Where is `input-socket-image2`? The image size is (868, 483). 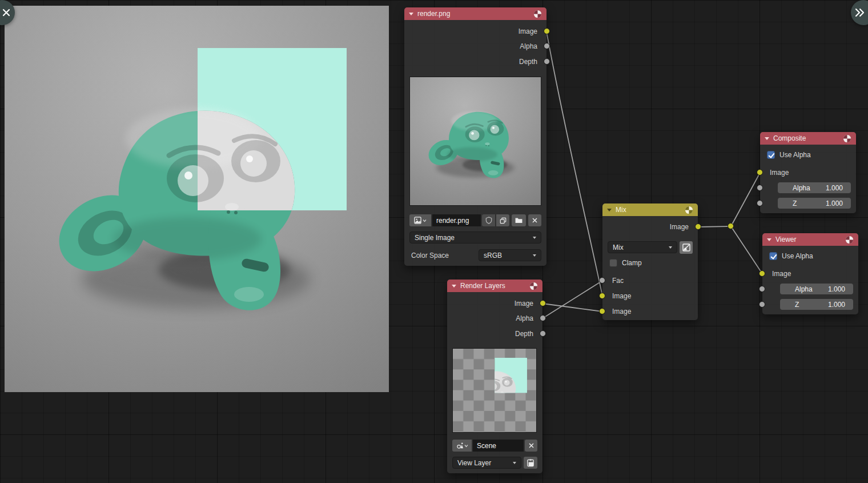 input-socket-image2 is located at coordinates (602, 311).